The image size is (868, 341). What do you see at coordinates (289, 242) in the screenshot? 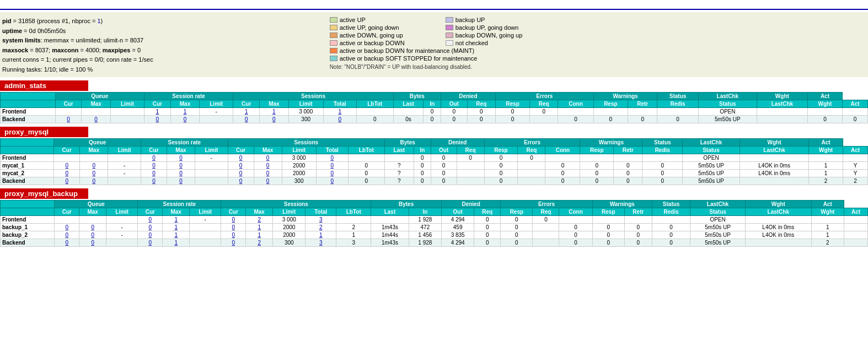
I see `cell-9: 300` at bounding box center [289, 242].